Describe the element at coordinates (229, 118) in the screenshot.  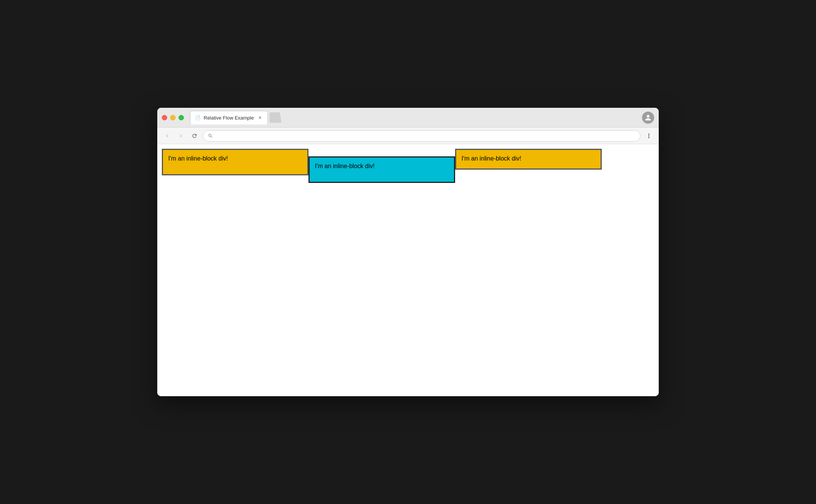
I see `active-tab: 📄 Relative Flow Example ×` at that location.